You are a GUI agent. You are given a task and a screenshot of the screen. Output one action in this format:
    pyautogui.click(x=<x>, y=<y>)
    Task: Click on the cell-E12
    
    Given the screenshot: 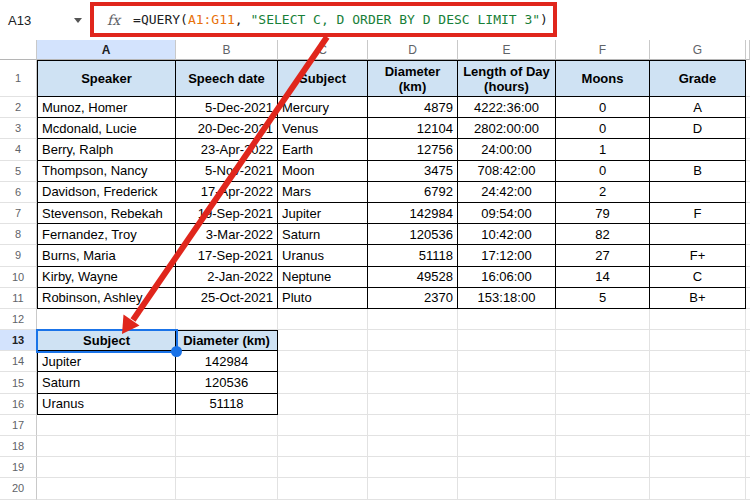 What is the action you would take?
    pyautogui.click(x=507, y=320)
    